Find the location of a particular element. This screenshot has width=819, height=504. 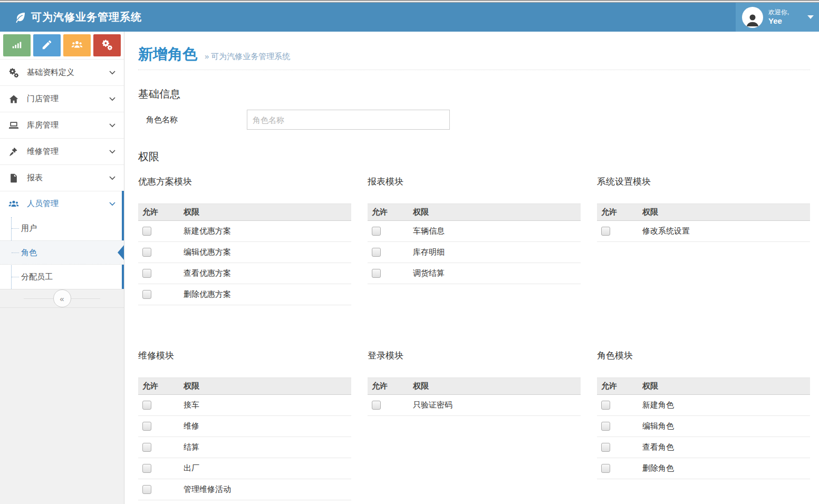

sidebar-item-warehouse-management: 库房管理 is located at coordinates (62, 125).